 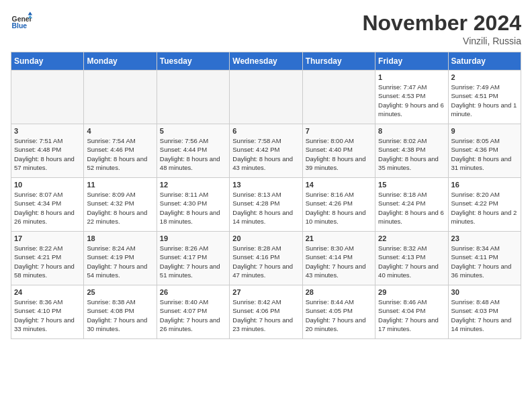 What do you see at coordinates (412, 259) in the screenshot?
I see `day-cell-22: 22Sunrise: 8:32 AMSunset: 4:13 PMDayligh…` at bounding box center [412, 259].